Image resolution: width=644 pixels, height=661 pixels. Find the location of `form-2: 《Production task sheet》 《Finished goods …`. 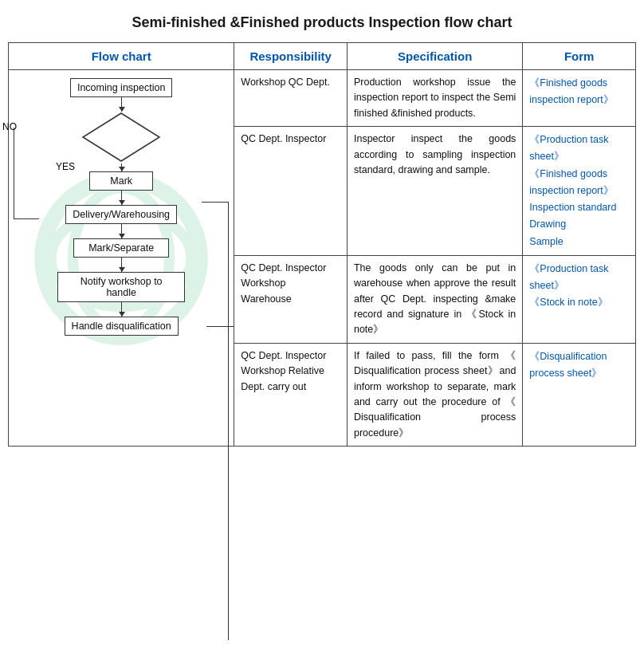

form-2: 《Production task sheet》 《Finished goods … is located at coordinates (579, 191).